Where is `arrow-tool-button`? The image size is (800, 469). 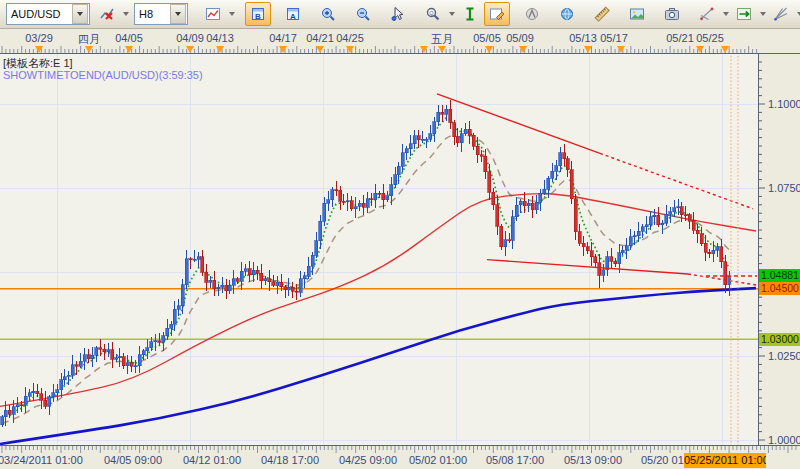 arrow-tool-button is located at coordinates (744, 14).